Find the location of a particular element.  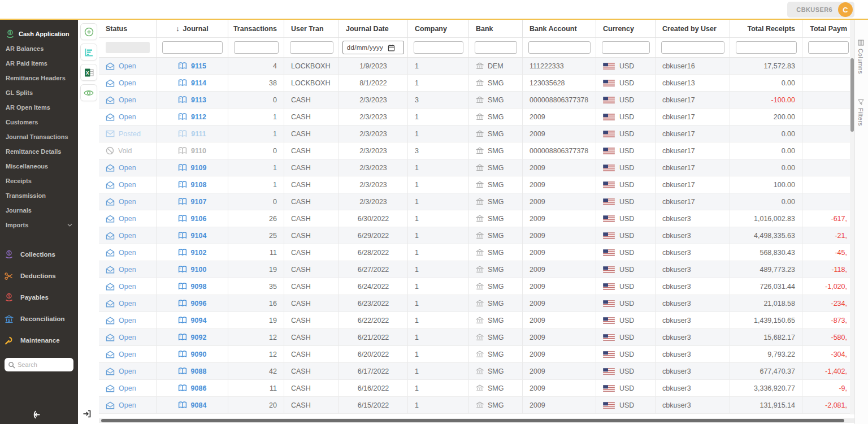

table-row: Open908420CASH6/15/20221SMG2009USDcbkuse… is located at coordinates (475, 405).